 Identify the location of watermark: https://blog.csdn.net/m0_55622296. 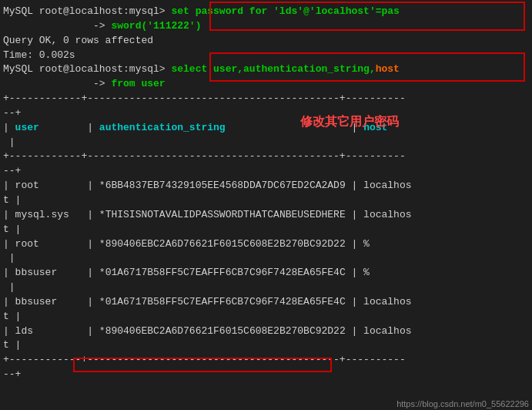
(463, 404).